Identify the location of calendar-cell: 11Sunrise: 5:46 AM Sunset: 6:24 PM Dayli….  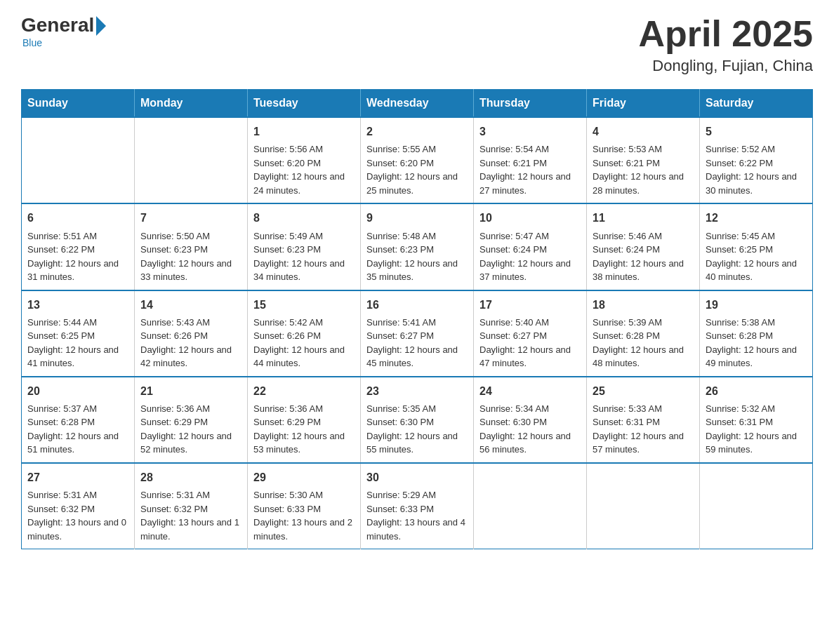
(643, 247).